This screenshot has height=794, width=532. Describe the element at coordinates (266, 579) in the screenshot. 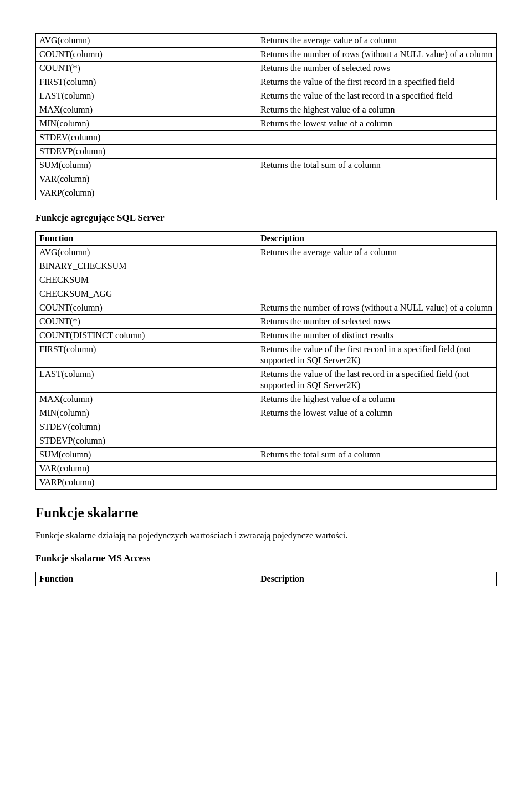

I see `scalar-msaccess-table: Function Description` at that location.